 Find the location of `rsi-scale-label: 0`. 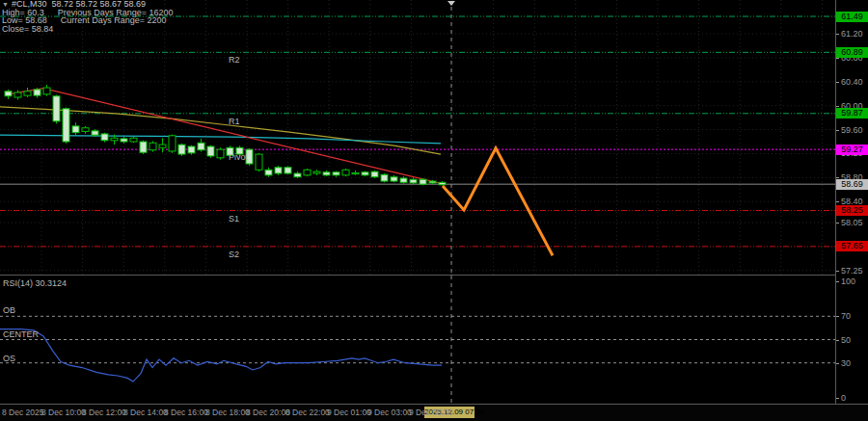

rsi-scale-label: 0 is located at coordinates (843, 398).